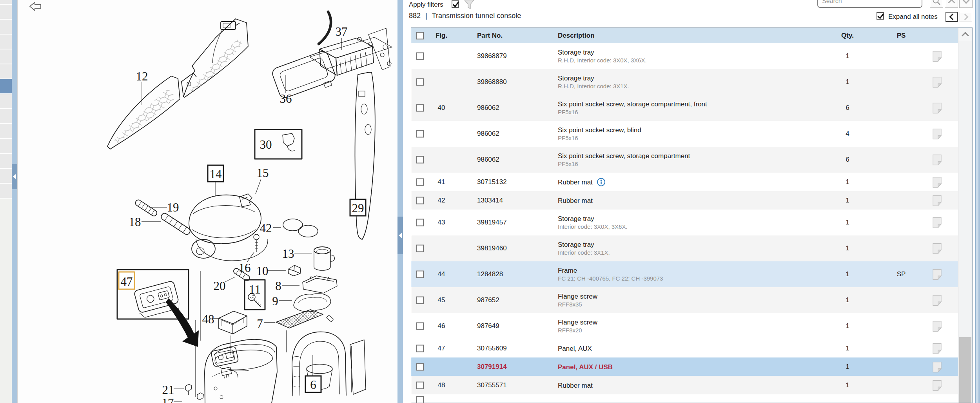  I want to click on diagram-label-48: 48, so click(209, 319).